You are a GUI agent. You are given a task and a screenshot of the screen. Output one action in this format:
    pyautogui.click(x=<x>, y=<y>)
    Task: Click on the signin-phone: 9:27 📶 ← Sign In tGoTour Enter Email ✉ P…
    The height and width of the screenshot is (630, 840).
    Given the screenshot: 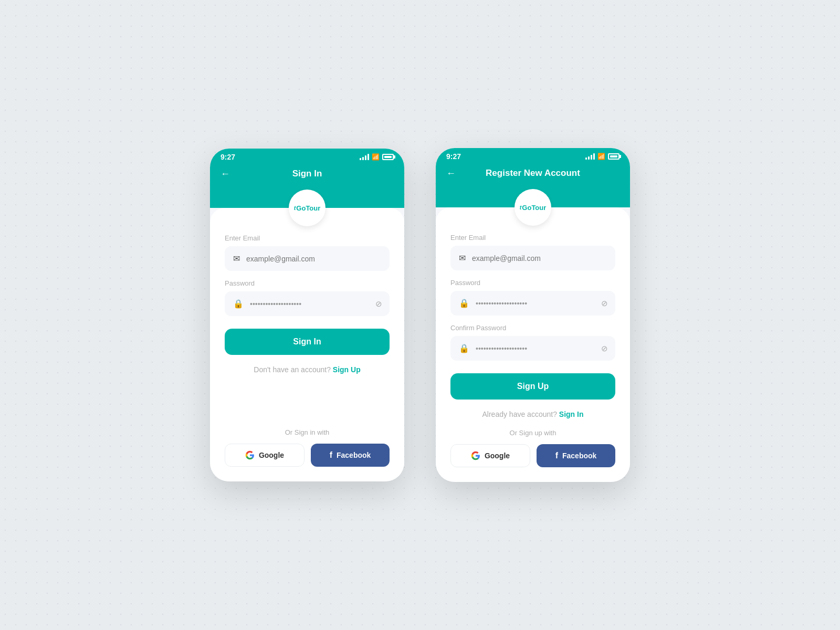 What is the action you would take?
    pyautogui.click(x=307, y=315)
    